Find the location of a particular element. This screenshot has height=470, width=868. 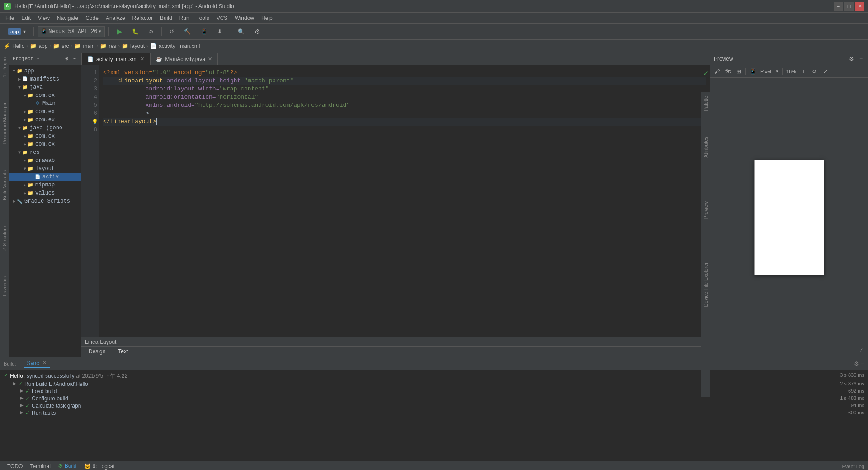

menu-item-vcs: VCS is located at coordinates (222, 18).